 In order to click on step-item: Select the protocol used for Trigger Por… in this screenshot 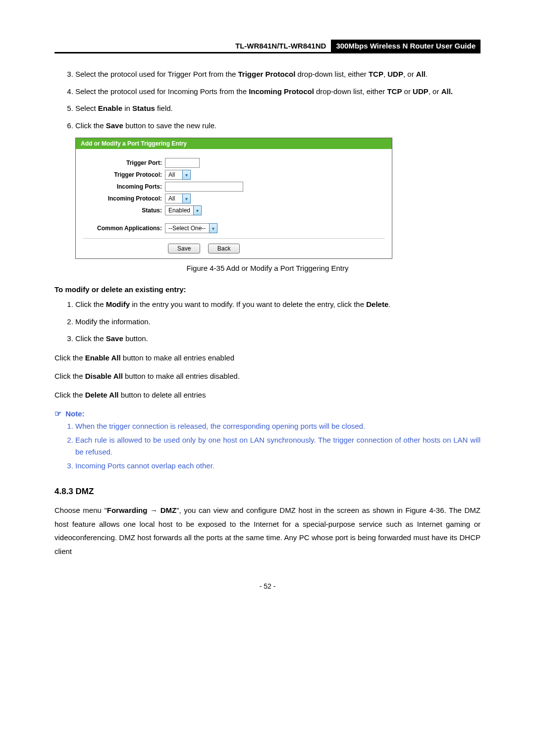, I will do `click(278, 74)`.